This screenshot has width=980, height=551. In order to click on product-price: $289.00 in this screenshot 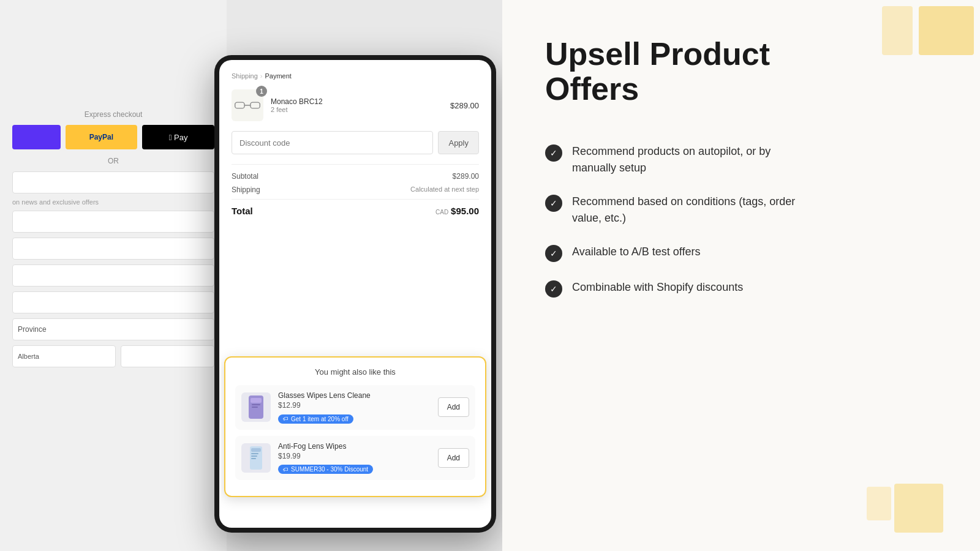, I will do `click(464, 105)`.